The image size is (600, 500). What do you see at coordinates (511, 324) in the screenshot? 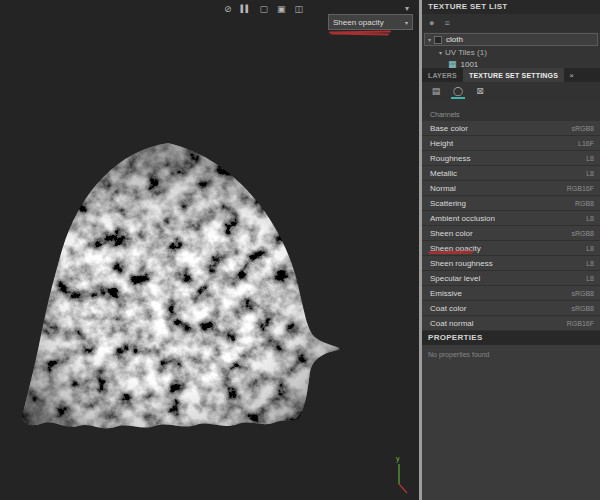
I see `channel-row-coat-normal: Coat normal RGB16F` at bounding box center [511, 324].